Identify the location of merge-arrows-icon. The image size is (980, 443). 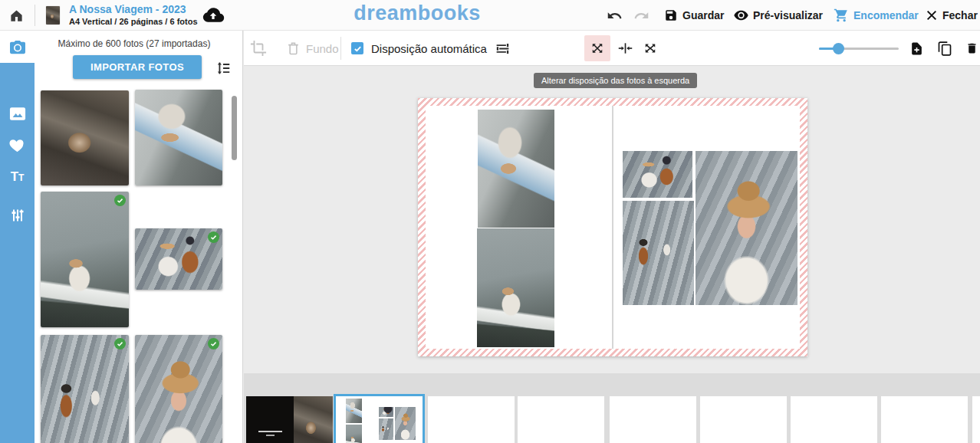
(626, 48).